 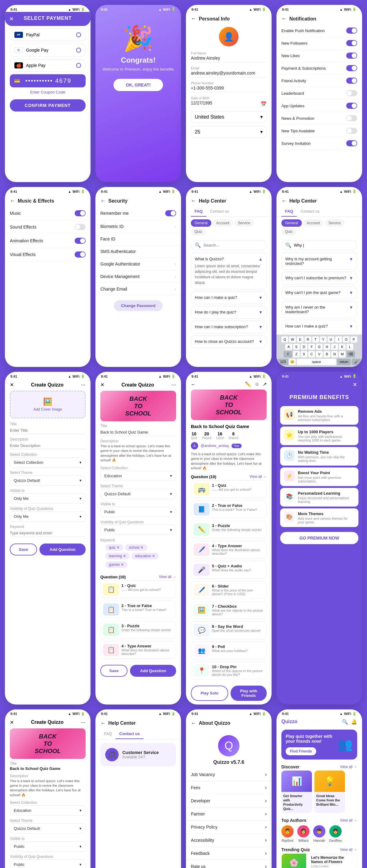 What do you see at coordinates (48, 404) in the screenshot?
I see `cover-upload-area: 🖼️ Add Cover Image` at bounding box center [48, 404].